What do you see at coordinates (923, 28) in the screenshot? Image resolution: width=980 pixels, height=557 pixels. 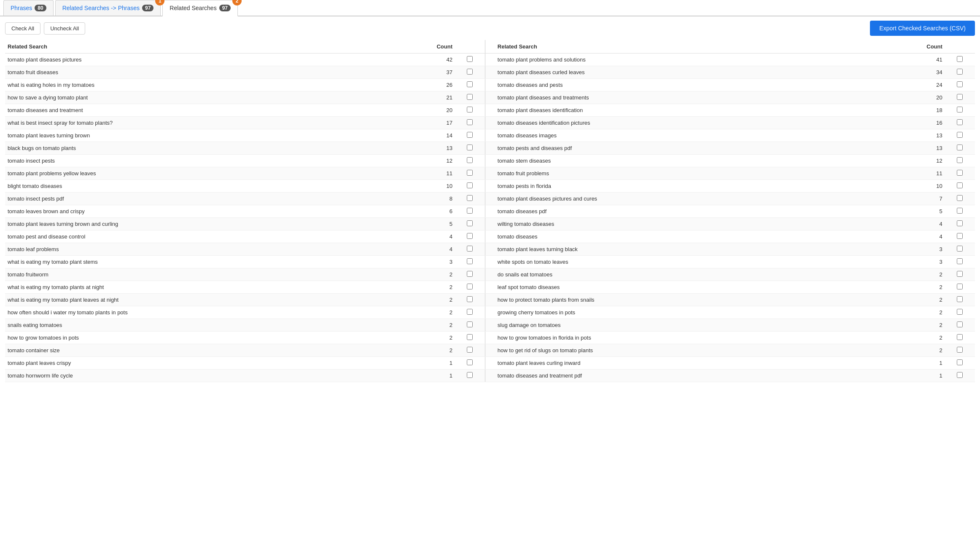 I see `export-button: Export Checked Searches (CSV)` at bounding box center [923, 28].